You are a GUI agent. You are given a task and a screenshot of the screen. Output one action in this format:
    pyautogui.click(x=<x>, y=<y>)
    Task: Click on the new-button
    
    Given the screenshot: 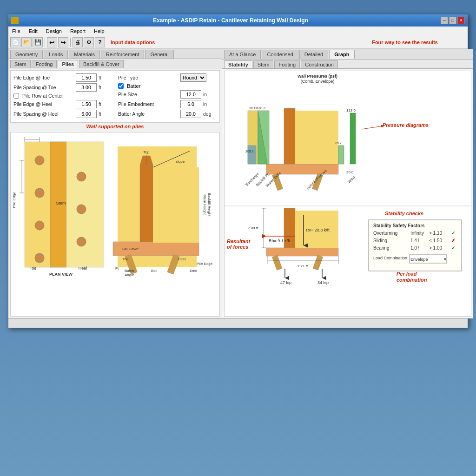 What is the action you would take?
    pyautogui.click(x=15, y=42)
    